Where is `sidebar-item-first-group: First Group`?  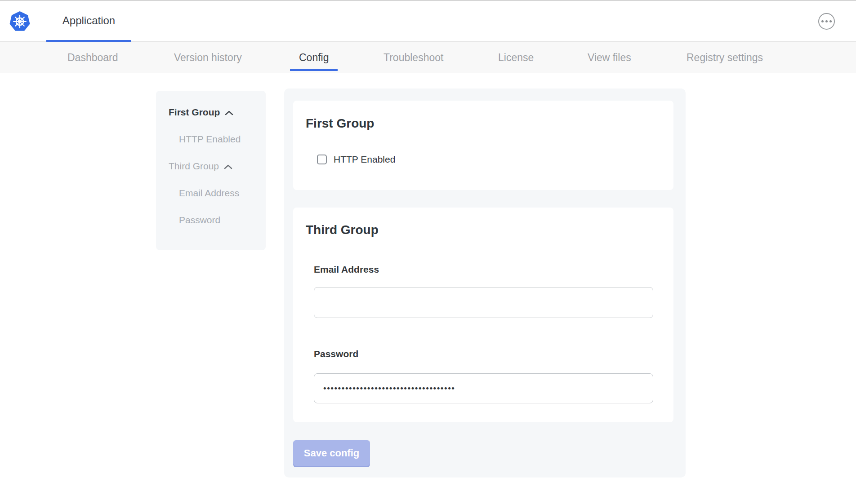
sidebar-item-first-group: First Group is located at coordinates (211, 112).